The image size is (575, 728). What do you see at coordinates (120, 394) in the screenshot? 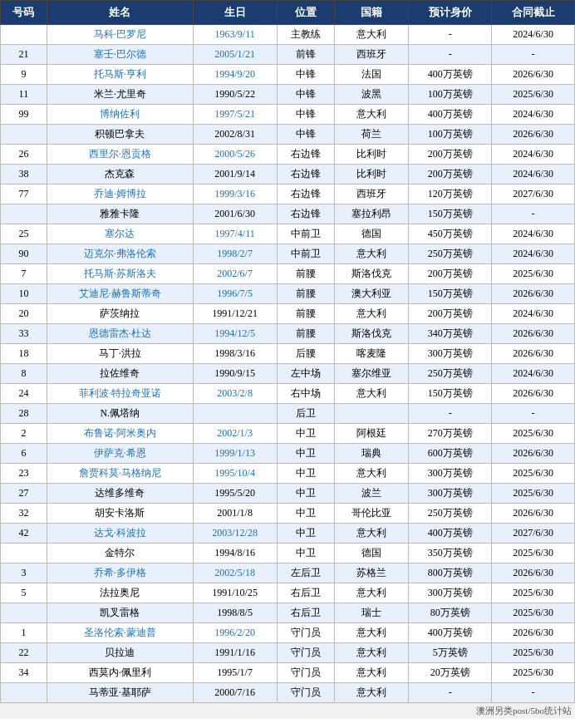
I see `cell-name: 菲利波·特拉奇亚诺` at bounding box center [120, 394].